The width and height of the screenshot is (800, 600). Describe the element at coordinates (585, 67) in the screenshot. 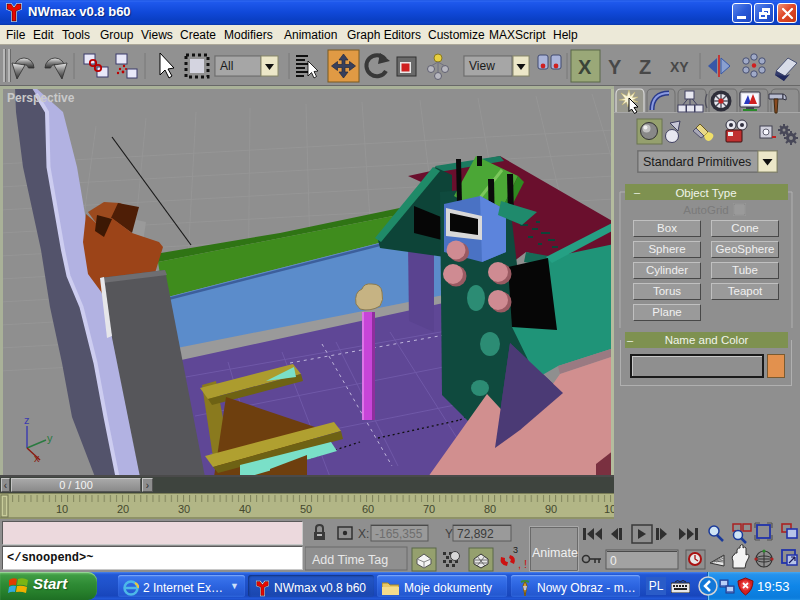

I see `svg-text: X` at that location.